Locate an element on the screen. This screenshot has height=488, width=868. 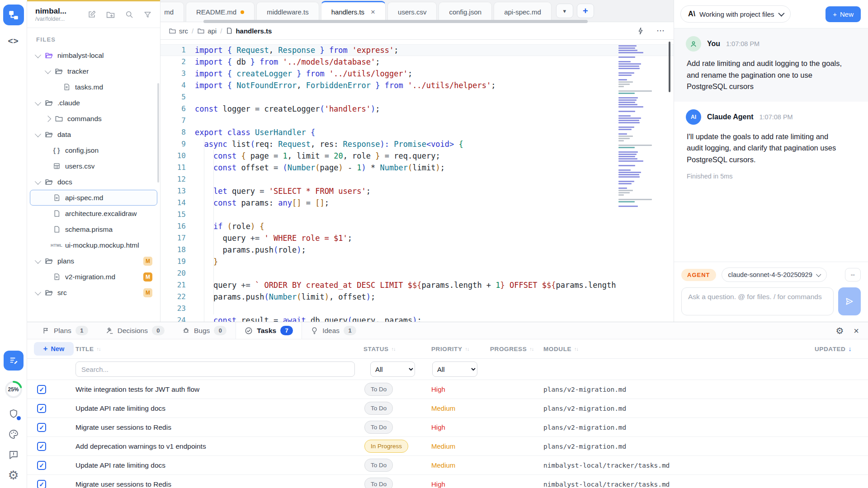
file-tree-item-.claude: .claude is located at coordinates (94, 103).